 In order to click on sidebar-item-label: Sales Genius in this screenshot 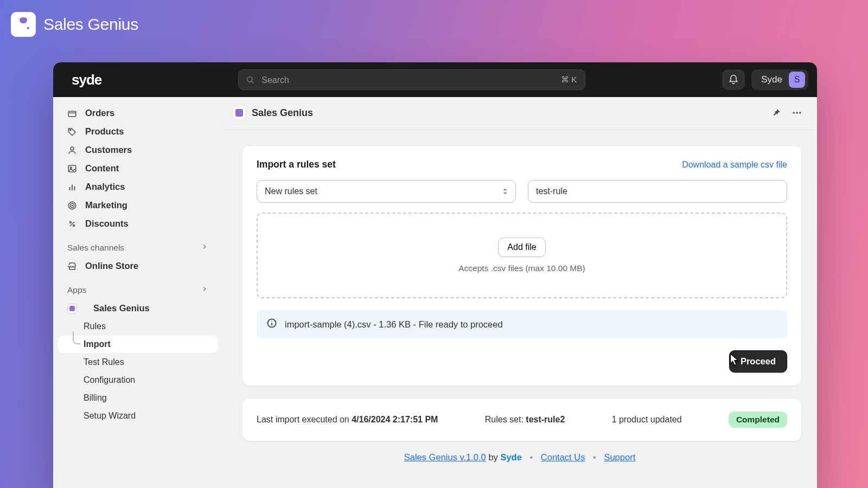, I will do `click(122, 308)`.